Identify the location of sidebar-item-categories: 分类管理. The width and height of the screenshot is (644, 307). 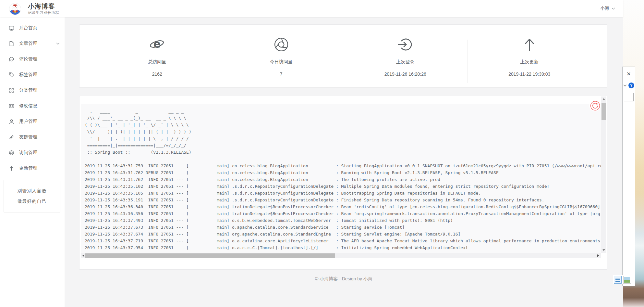
(32, 90).